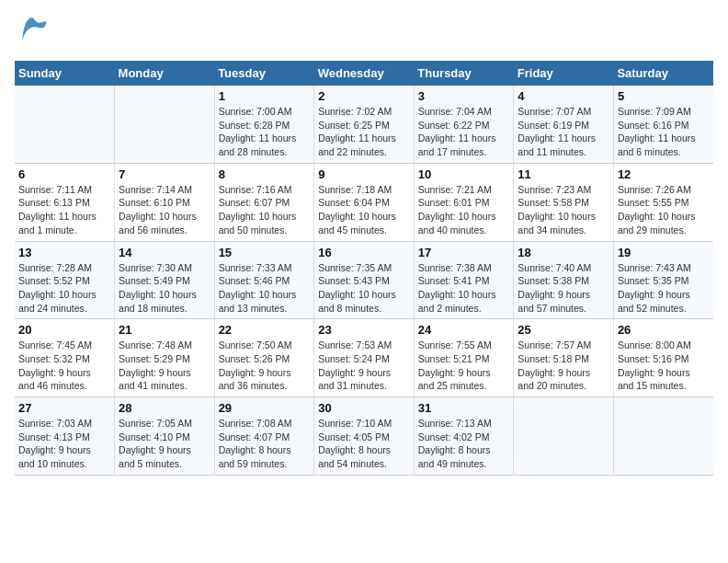 This screenshot has height=563, width=728. I want to click on calendar-cell: 30Sunrise: 7:10 AM Sunset: 4:05 PM Dayli…, so click(364, 436).